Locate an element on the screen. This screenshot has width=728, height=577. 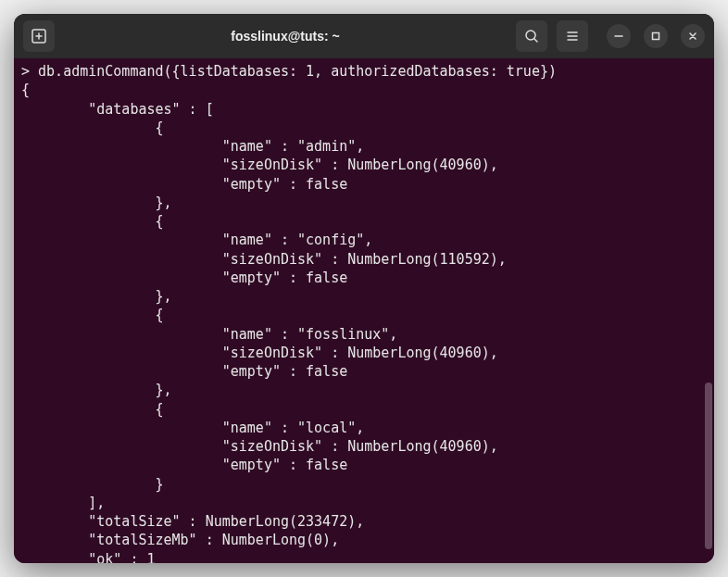
search-button is located at coordinates (532, 36).